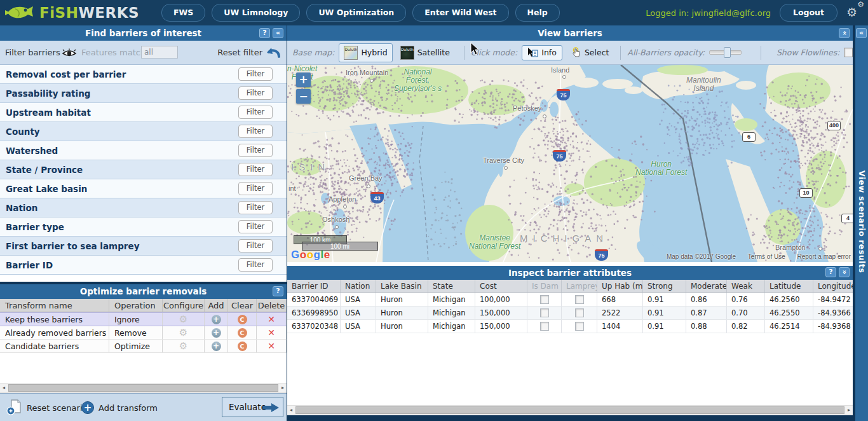 This screenshot has width=868, height=421. What do you see at coordinates (844, 272) in the screenshot?
I see `inspect-collapse-down-button: «` at bounding box center [844, 272].